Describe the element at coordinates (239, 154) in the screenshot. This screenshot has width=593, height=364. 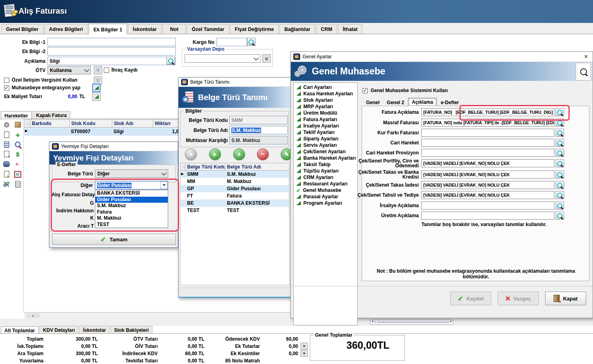
I see `add-button: +` at that location.